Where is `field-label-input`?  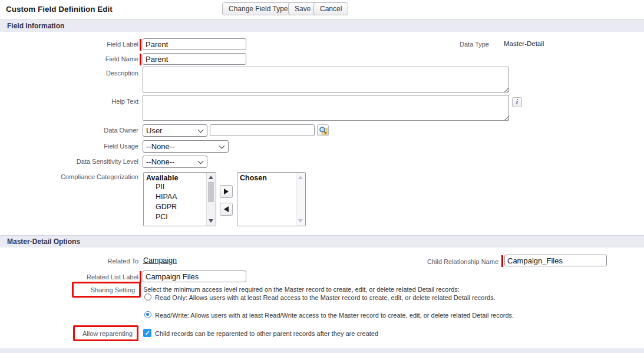 field-label-input is located at coordinates (194, 44).